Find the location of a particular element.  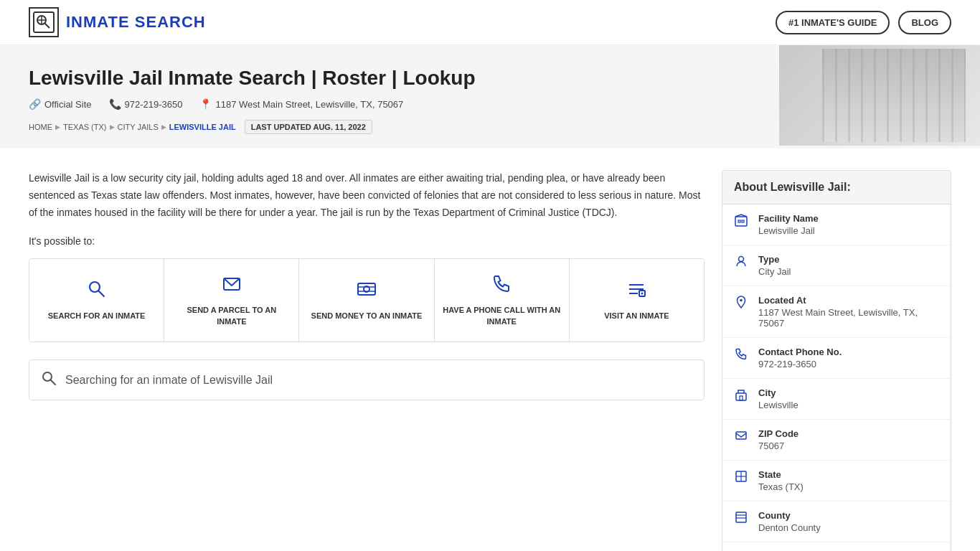

type-value: City Jail is located at coordinates (775, 271).